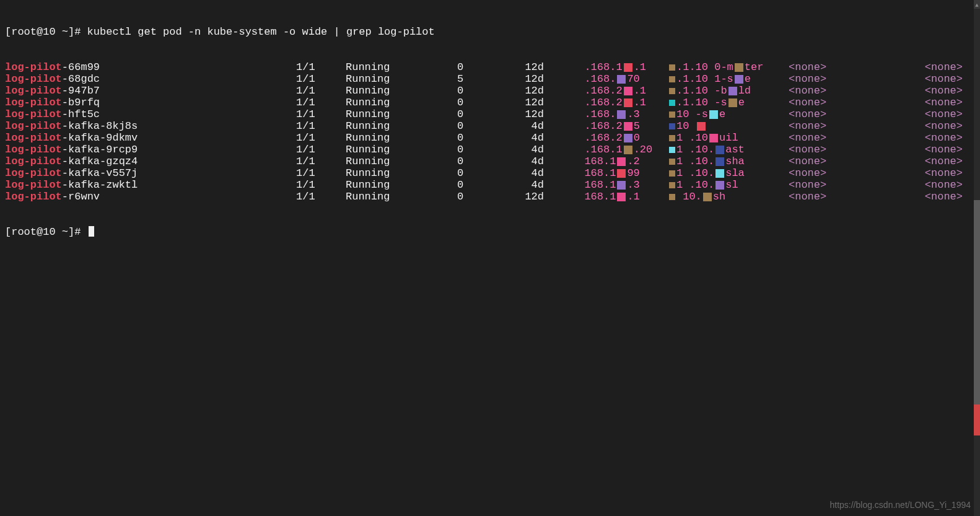  What do you see at coordinates (728, 79) in the screenshot?
I see `pod-node: .1.10 1-se` at bounding box center [728, 79].